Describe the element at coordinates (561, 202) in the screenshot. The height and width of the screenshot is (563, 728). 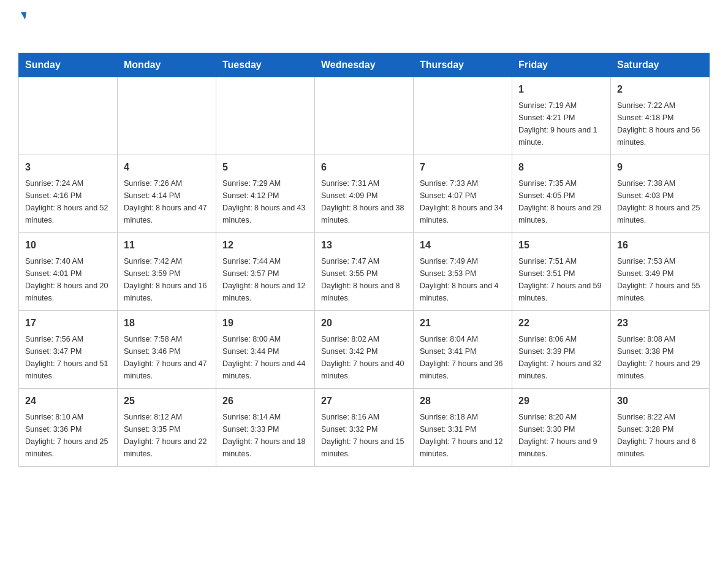
I see `day-info: Sunrise: 7:35 AM Sunset: 4:05 PM Dayligh…` at that location.